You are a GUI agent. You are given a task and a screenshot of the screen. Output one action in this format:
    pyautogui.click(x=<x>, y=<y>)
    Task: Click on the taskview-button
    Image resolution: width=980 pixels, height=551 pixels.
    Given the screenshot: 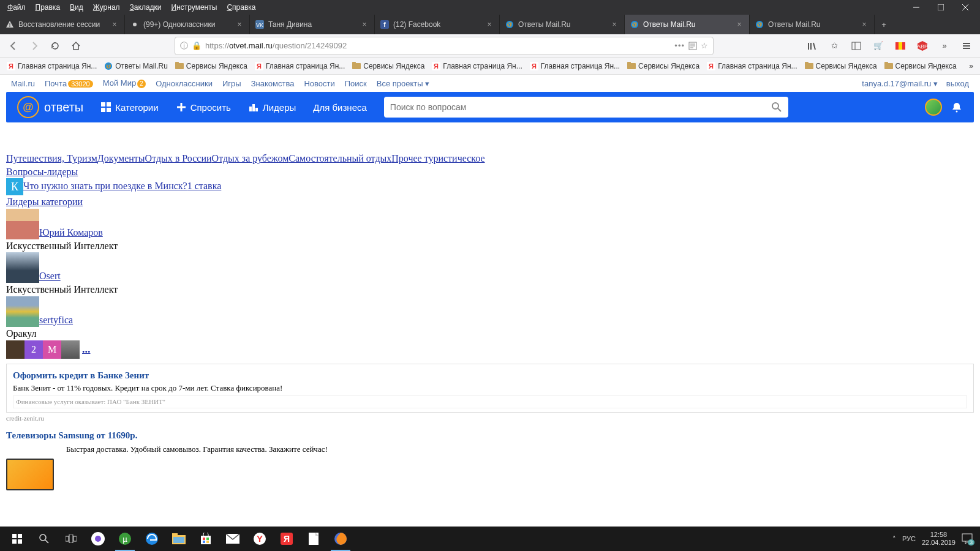 What is the action you would take?
    pyautogui.click(x=71, y=539)
    